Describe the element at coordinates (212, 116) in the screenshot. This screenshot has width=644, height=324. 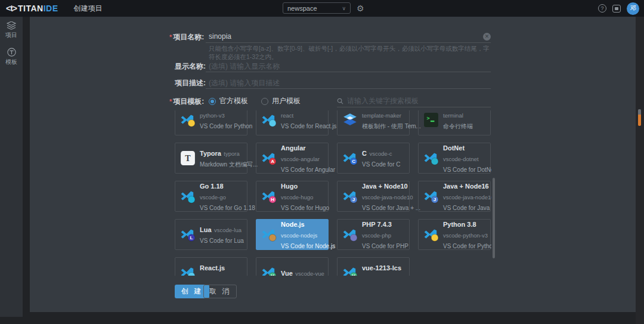
I see `template-card-name: python-v3` at that location.